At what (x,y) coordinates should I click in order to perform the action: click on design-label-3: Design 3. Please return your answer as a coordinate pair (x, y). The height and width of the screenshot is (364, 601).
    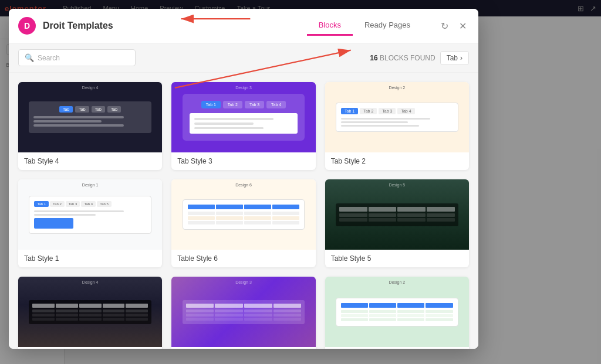
    Looking at the image, I should click on (244, 88).